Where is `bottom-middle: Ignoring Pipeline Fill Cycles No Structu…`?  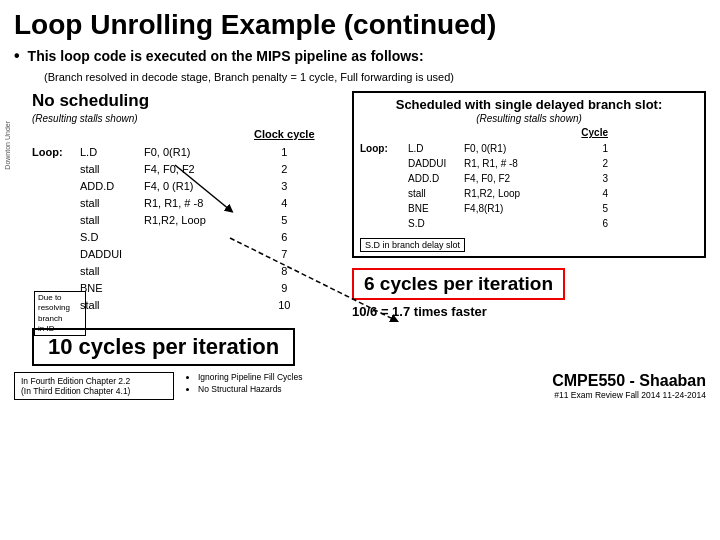
bottom-middle: Ignoring Pipeline Fill Cycles No Structu… is located at coordinates (363, 384).